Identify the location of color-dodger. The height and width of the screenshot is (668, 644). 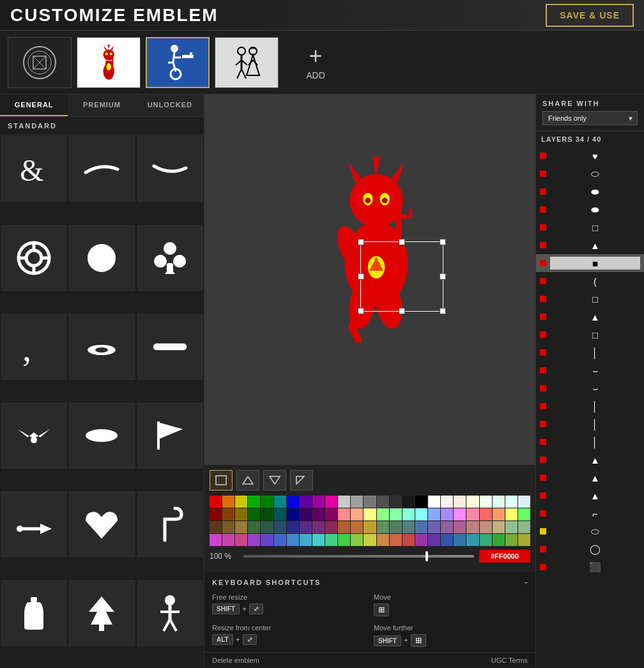
(293, 540).